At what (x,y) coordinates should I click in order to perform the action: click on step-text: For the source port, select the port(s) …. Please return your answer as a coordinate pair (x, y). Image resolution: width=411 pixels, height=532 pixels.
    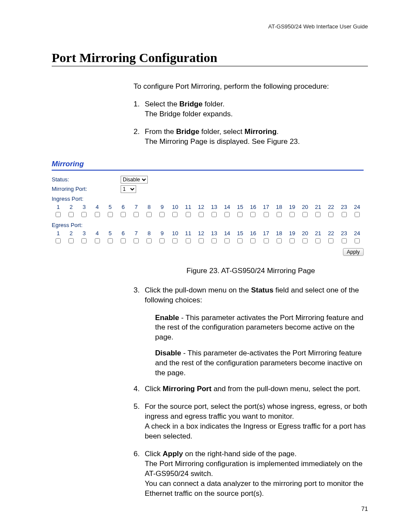
    Looking at the image, I should click on (256, 422).